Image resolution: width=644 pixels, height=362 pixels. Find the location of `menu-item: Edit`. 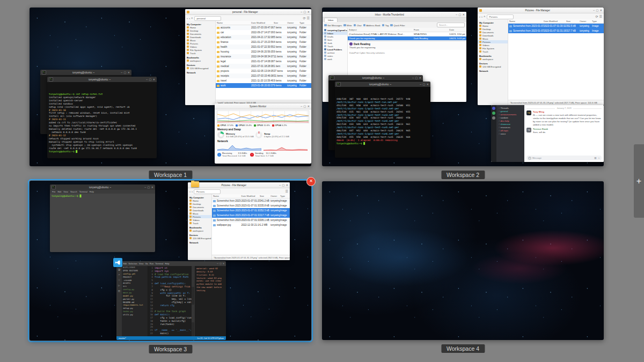

menu-item: Edit is located at coordinates (59, 192).